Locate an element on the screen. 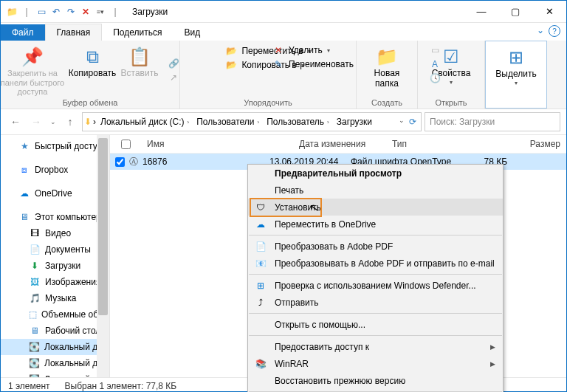  minimize-button: — is located at coordinates (481, 12).